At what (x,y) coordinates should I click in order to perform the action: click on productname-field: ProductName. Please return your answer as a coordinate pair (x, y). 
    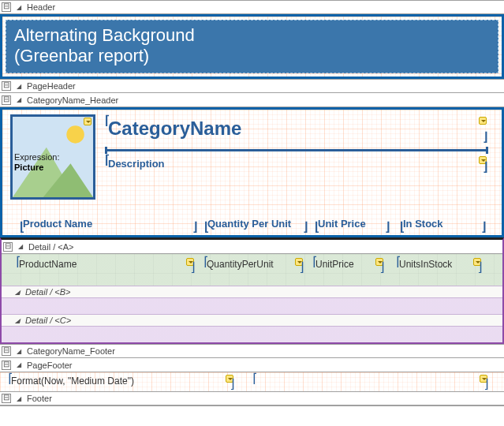
    Looking at the image, I should click on (106, 264).